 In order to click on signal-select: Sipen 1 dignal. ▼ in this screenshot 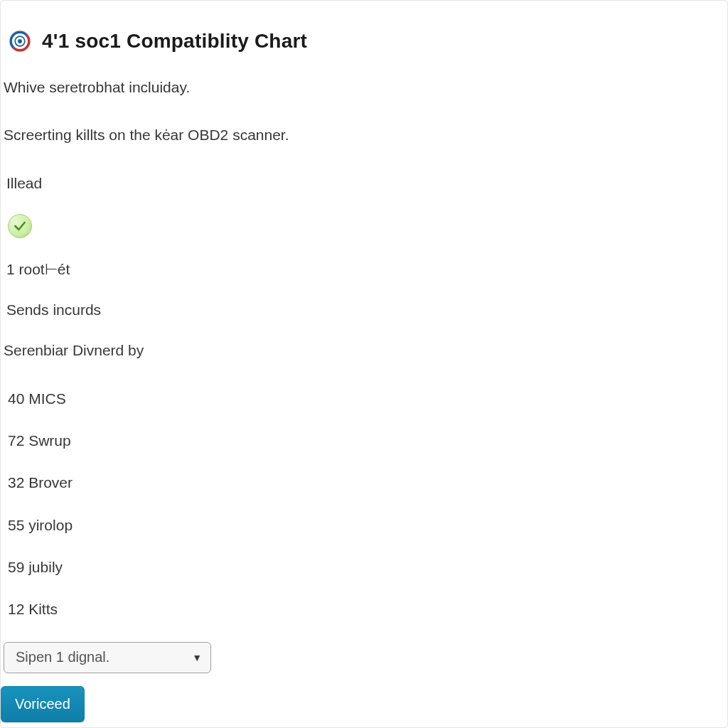, I will do `click(107, 658)`.